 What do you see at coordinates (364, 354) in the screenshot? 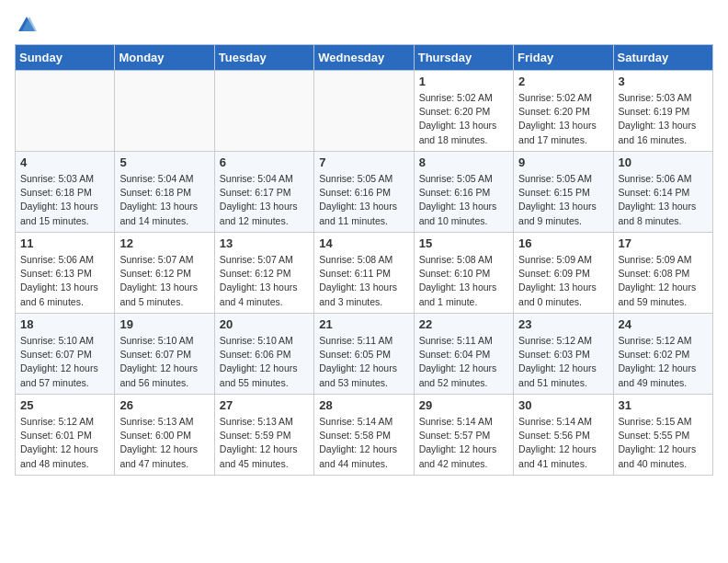
I see `calendar-cell: 21Sunrise: 5:11 AMSunset: 6:05 PMDayligh…` at bounding box center [364, 354].